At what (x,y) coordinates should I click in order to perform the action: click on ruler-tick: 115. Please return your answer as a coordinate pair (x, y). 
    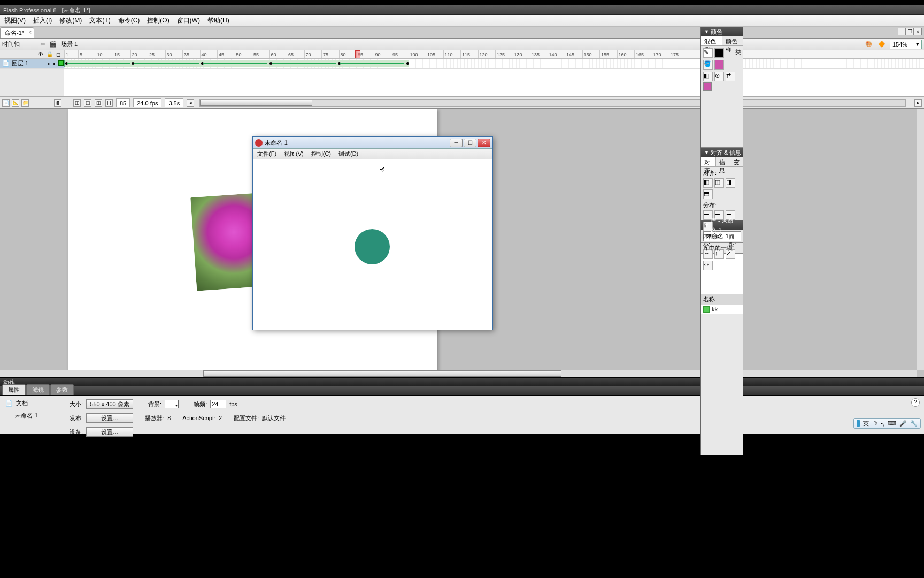
    Looking at the image, I should click on (465, 55).